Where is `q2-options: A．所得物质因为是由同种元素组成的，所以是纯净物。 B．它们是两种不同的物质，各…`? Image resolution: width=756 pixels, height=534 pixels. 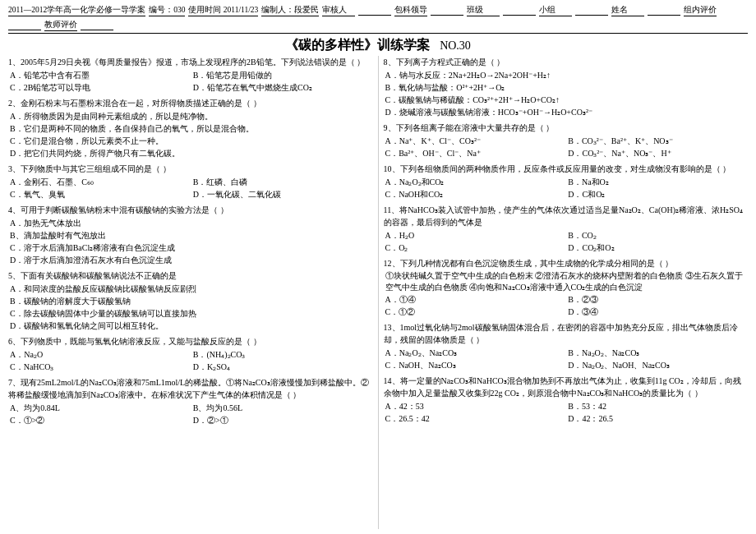
q2-options: A．所得物质因为是由同种元素组成的，所以是纯净物。 B．它们是两种不同的物质，各… is located at coordinates (191, 135).